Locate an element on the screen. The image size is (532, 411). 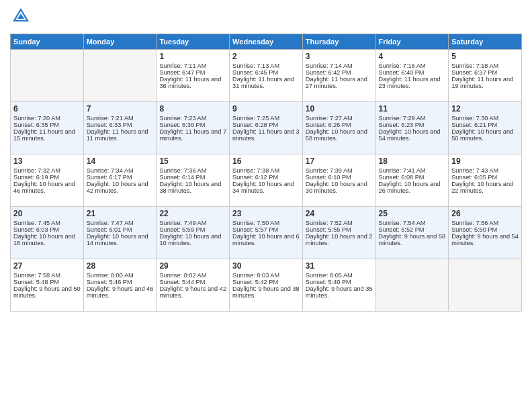
day-number: 19 is located at coordinates (485, 161).